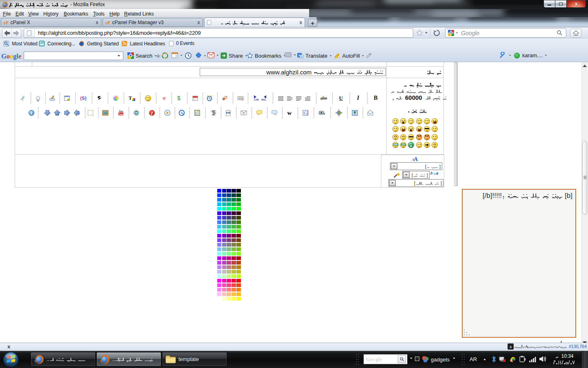 The width and height of the screenshot is (588, 368). What do you see at coordinates (229, 113) in the screenshot?
I see `svg-text: PHP` at bounding box center [229, 113].